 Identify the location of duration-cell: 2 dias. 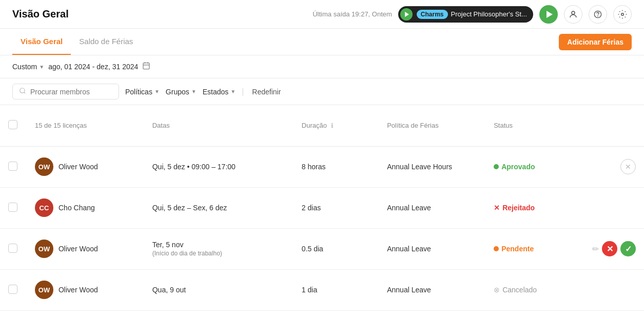
(336, 208).